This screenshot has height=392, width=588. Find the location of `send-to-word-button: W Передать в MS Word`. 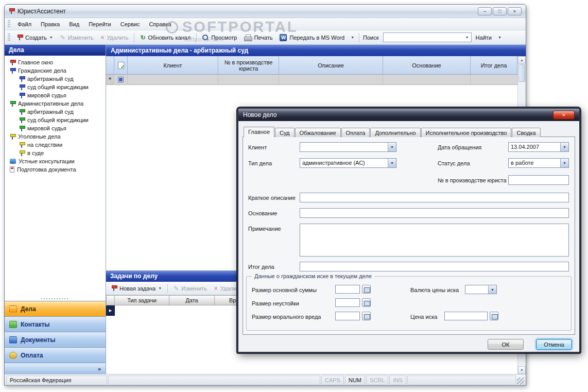

send-to-word-button: W Передать в MS Word is located at coordinates (312, 38).